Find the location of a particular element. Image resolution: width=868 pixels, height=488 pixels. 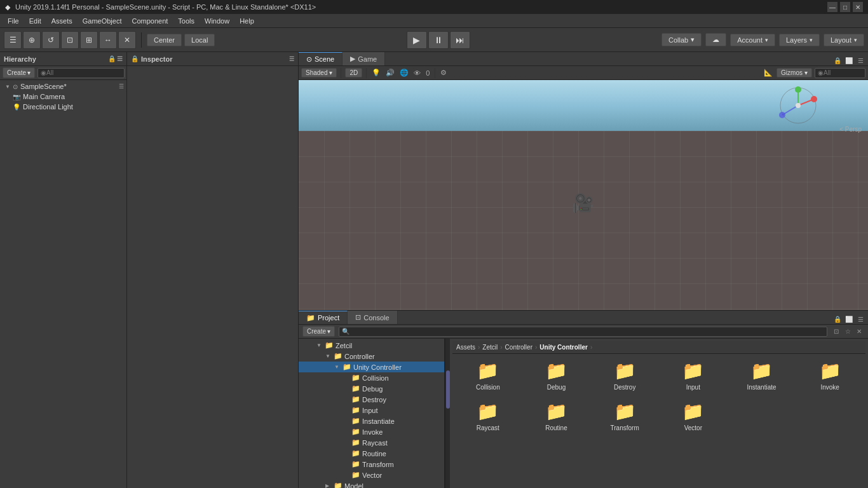

tree-item-transform: 📁 Transform is located at coordinates (371, 464).